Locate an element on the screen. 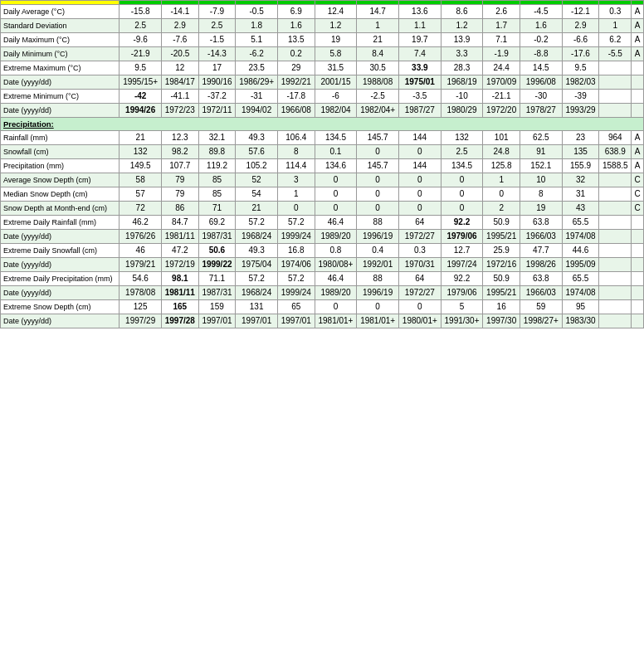 The height and width of the screenshot is (647, 644). cell-jun: 46.4 is located at coordinates (335, 279).